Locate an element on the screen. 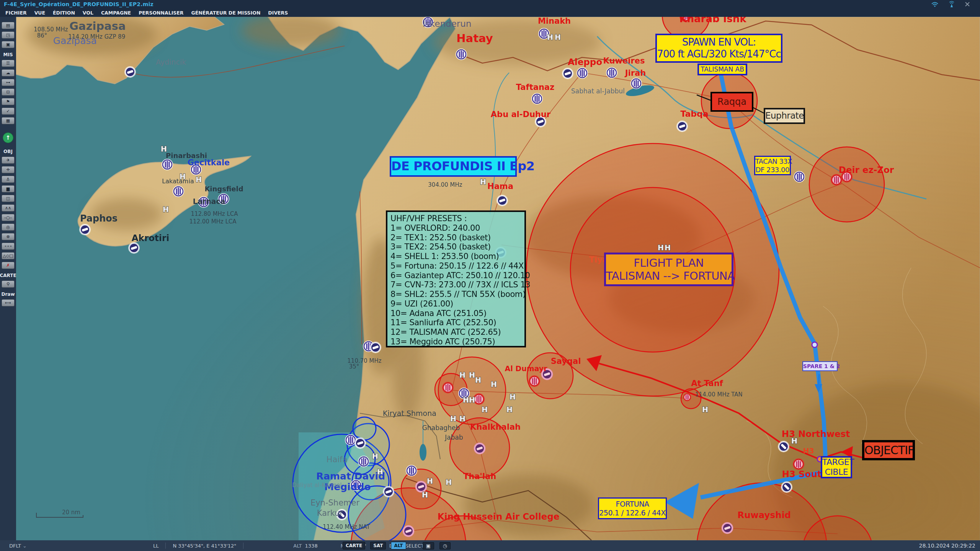 This screenshot has height=551, width=980. map-label: Khalkhalah is located at coordinates (495, 427).